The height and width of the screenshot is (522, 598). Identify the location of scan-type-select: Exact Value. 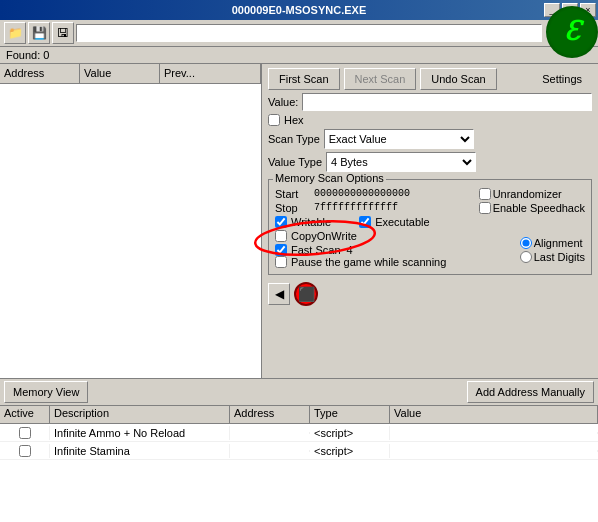
(399, 139).